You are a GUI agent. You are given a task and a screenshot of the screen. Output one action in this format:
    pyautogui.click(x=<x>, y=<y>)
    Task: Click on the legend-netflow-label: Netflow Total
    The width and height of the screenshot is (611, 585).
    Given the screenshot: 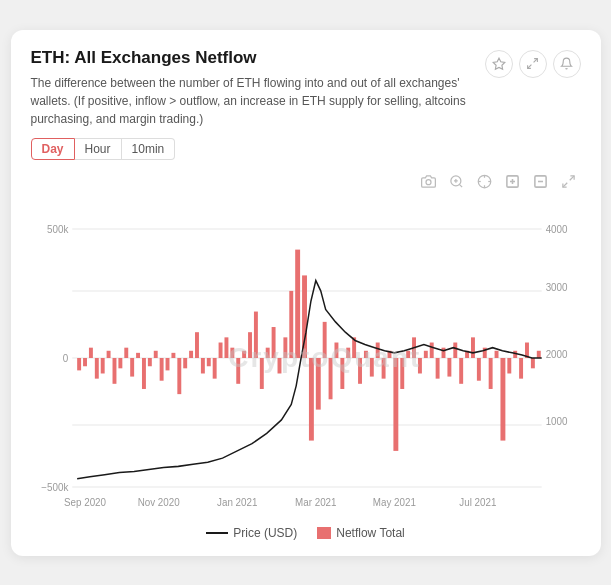 What is the action you would take?
    pyautogui.click(x=370, y=533)
    